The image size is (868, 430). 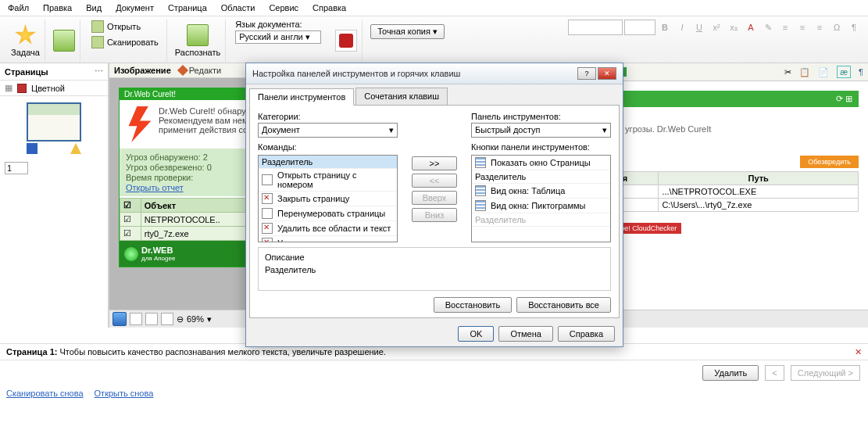 What do you see at coordinates (336, 180) in the screenshot?
I see `list-item: Открыть страницу с номером` at bounding box center [336, 180].